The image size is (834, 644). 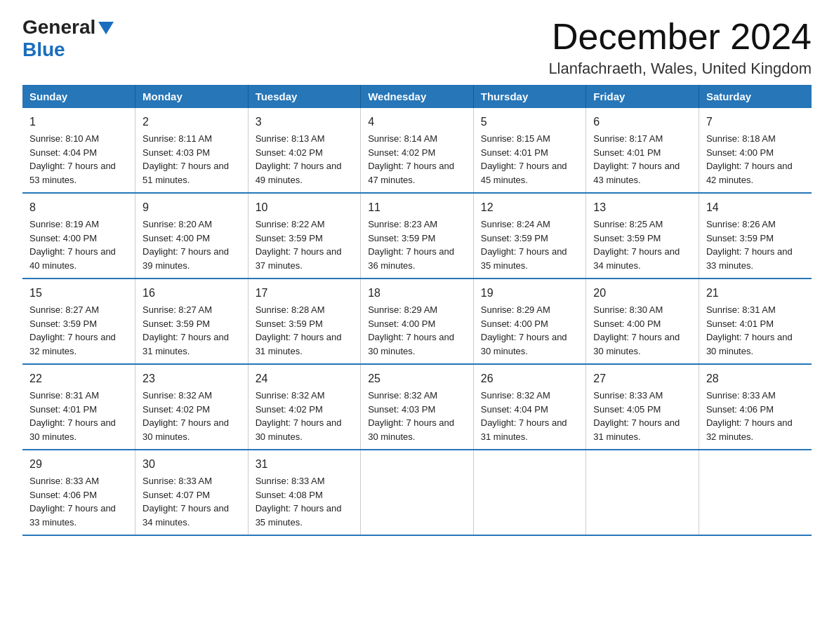 I want to click on day-number: 22, so click(x=79, y=379).